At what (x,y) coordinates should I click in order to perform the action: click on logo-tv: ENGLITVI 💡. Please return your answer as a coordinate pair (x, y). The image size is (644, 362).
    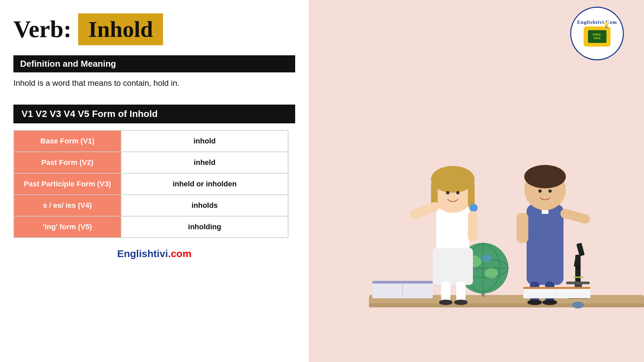
    Looking at the image, I should click on (597, 37).